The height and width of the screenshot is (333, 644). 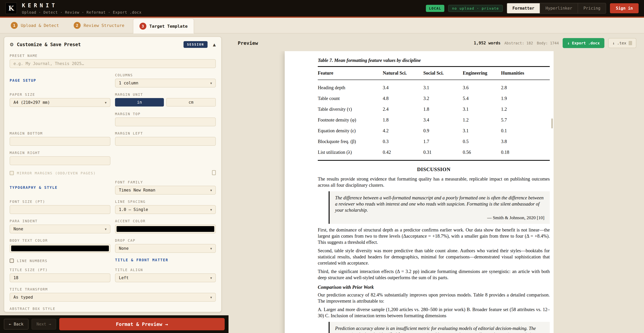 What do you see at coordinates (112, 295) in the screenshot?
I see `title-transform-field: TITLE TRANSFORM As typed ▾` at bounding box center [112, 295].